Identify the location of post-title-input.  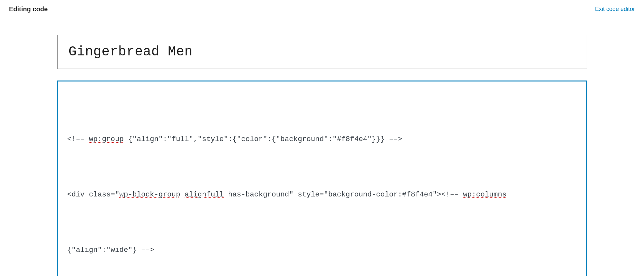
(322, 52).